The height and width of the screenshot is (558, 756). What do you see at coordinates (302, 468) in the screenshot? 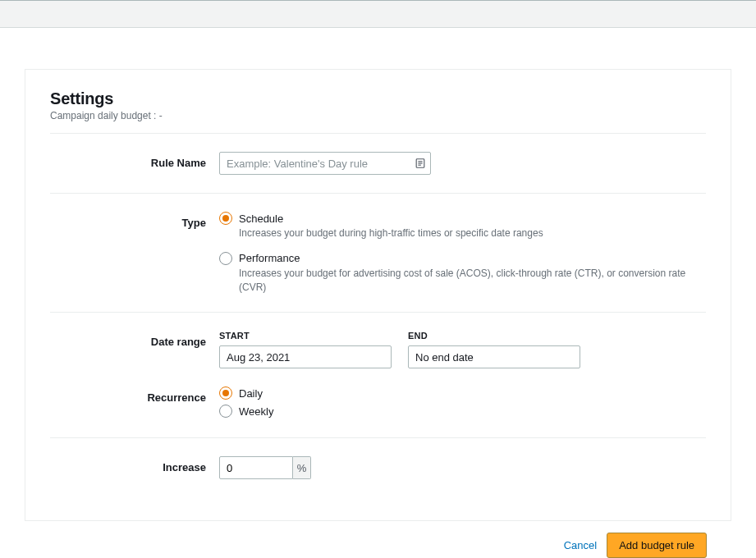
I see `increase-unit: %` at bounding box center [302, 468].